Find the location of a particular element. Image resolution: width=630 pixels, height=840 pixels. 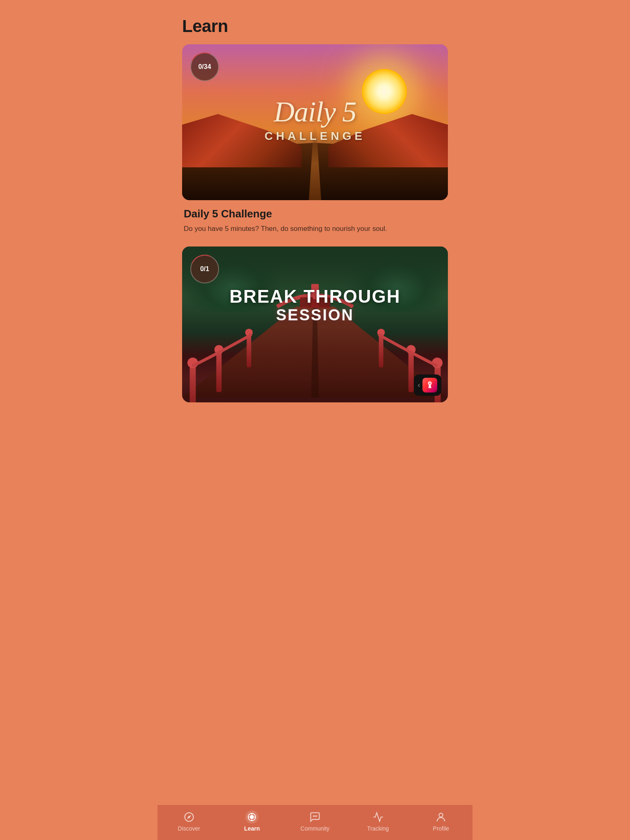

tab-bar: Discover Learn Community is located at coordinates (315, 823).